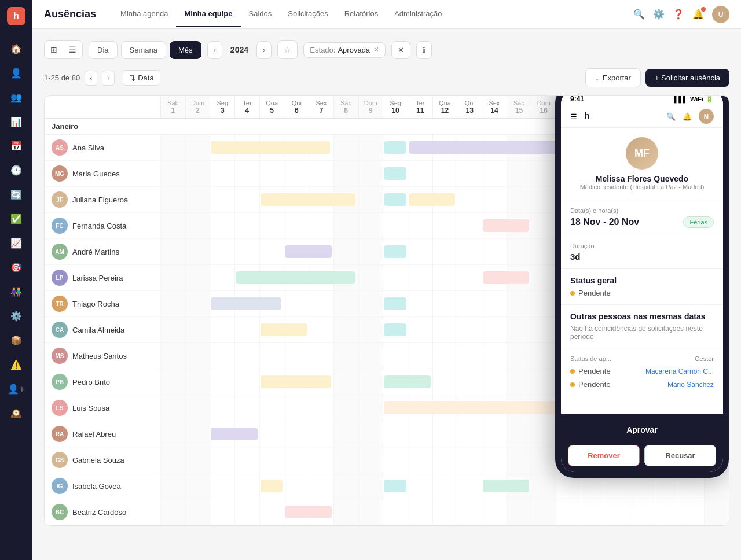  I want to click on mobile-approve-btn: Aprovar, so click(642, 430).